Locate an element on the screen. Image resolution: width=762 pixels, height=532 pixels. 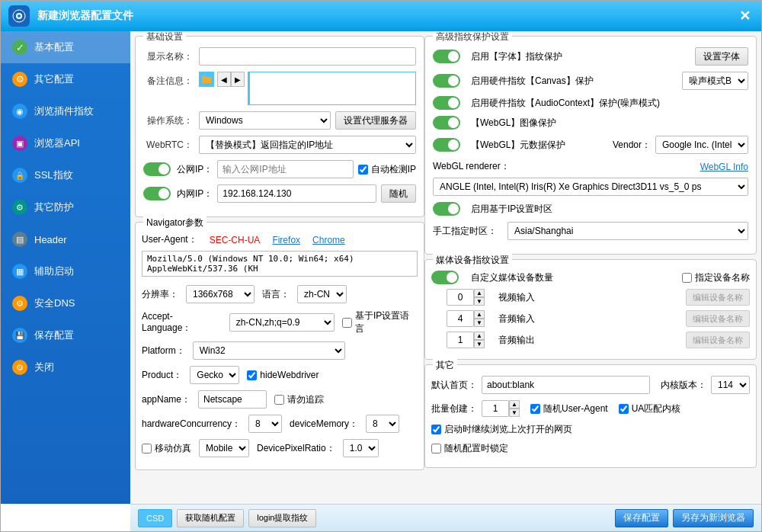
auto-detect-checkbox is located at coordinates (363, 169).